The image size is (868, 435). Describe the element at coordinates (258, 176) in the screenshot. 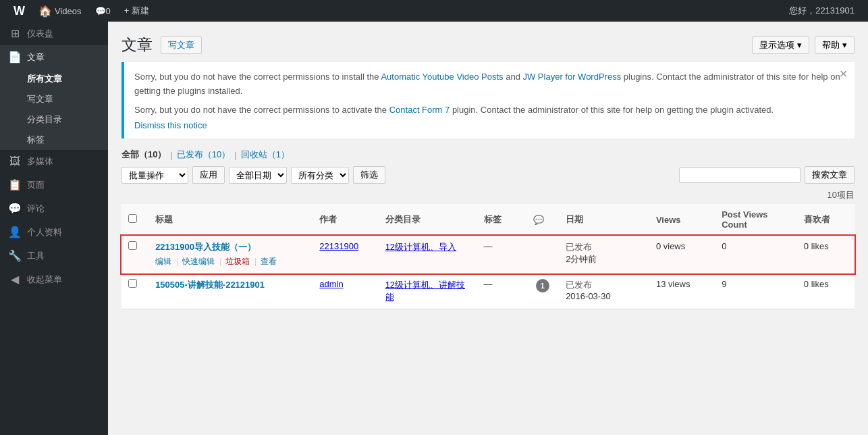

I see `date-filter-select: 全部日期` at that location.